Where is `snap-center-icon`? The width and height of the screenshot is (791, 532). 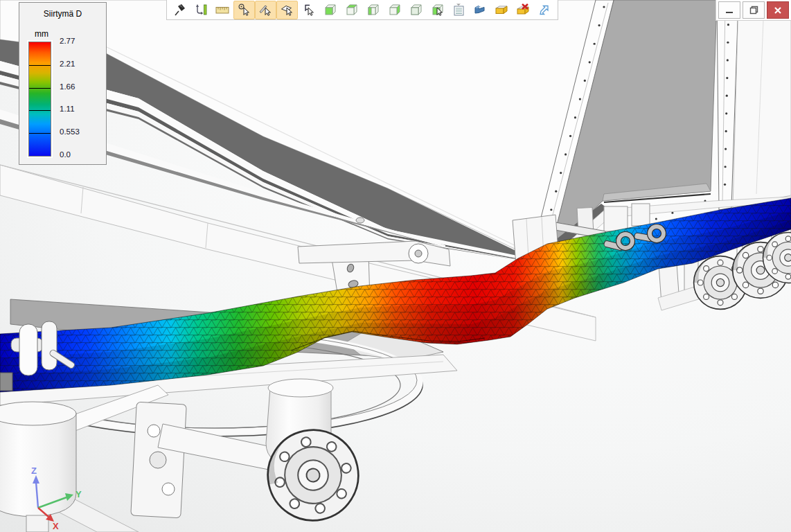 snap-center-icon is located at coordinates (244, 10).